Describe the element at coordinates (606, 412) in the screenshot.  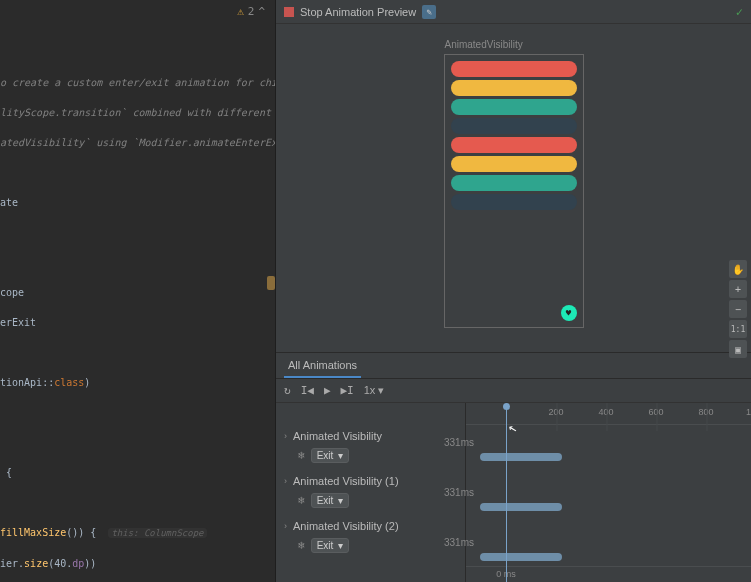
I see `tick-label: 400` at that location.